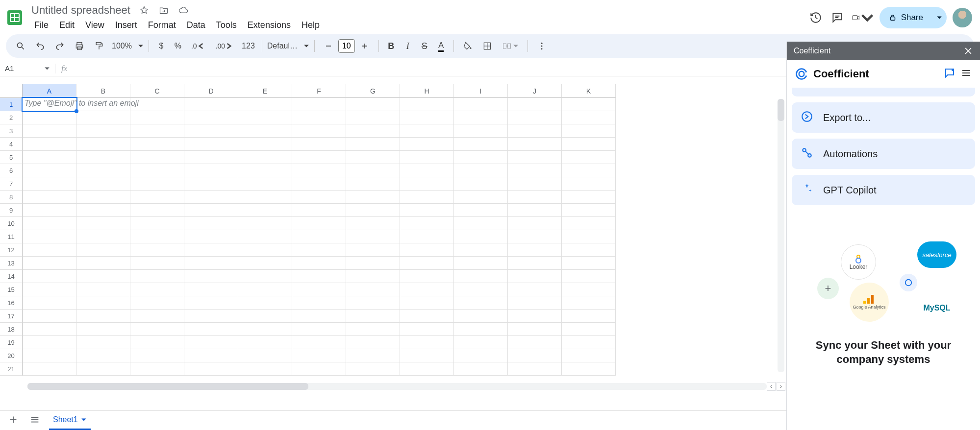 The image size is (980, 430). What do you see at coordinates (11, 170) in the screenshot?
I see `row-header-6: 6` at bounding box center [11, 170].